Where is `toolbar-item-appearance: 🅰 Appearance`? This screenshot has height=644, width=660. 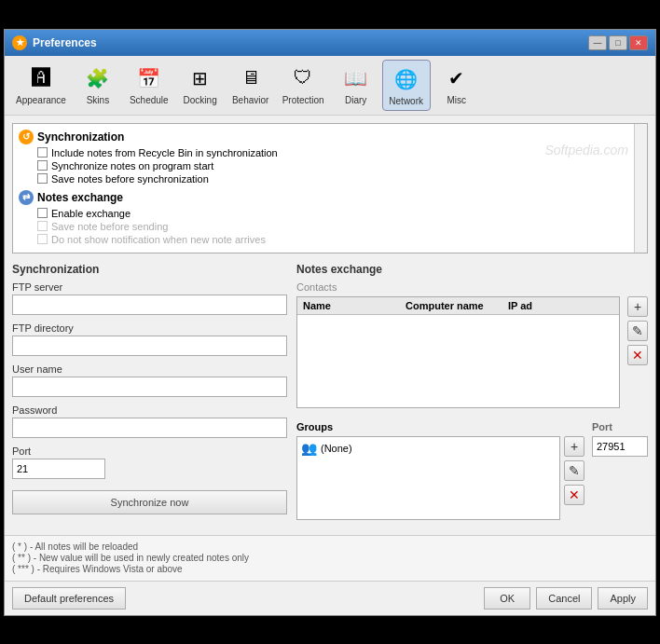
toolbar-item-appearance: 🅰 Appearance is located at coordinates (41, 86).